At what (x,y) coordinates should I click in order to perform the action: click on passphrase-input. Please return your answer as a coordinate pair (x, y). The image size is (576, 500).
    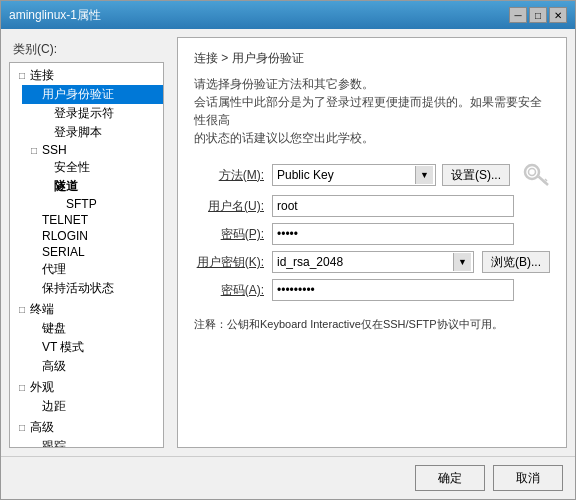
    Looking at the image, I should click on (393, 290).